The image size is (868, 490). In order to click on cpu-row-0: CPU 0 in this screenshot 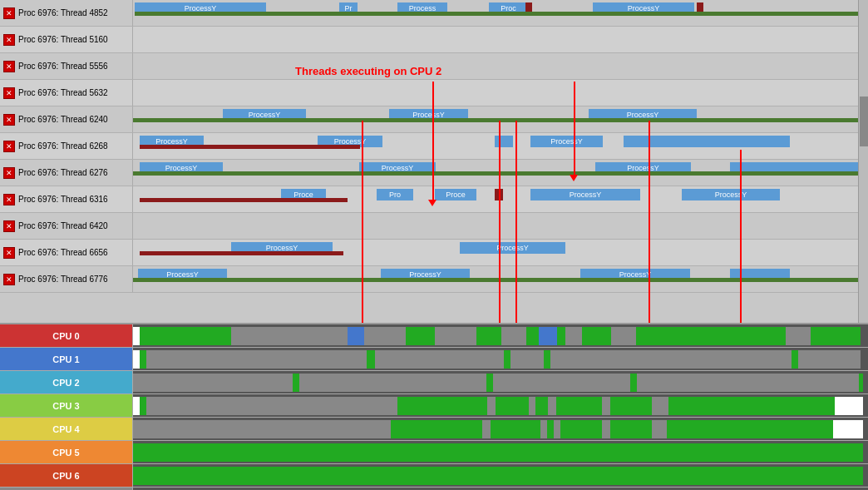, I will do `click(434, 336)`.